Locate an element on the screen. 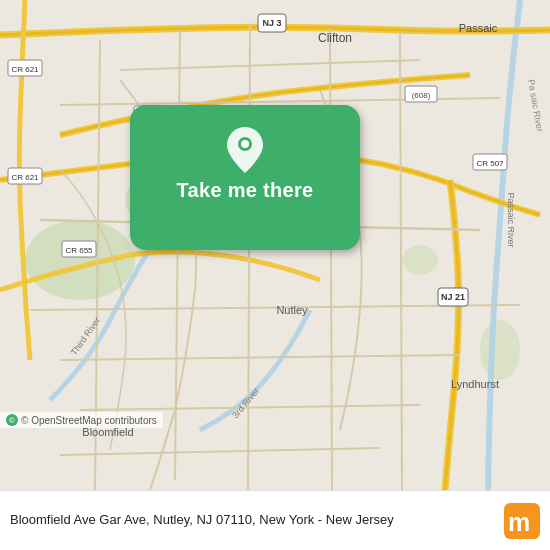 Image resolution: width=550 pixels, height=550 pixels. bottom-bar: Bloomfield Ave Gar Ave, Nutley, NJ 07110… is located at coordinates (275, 520).